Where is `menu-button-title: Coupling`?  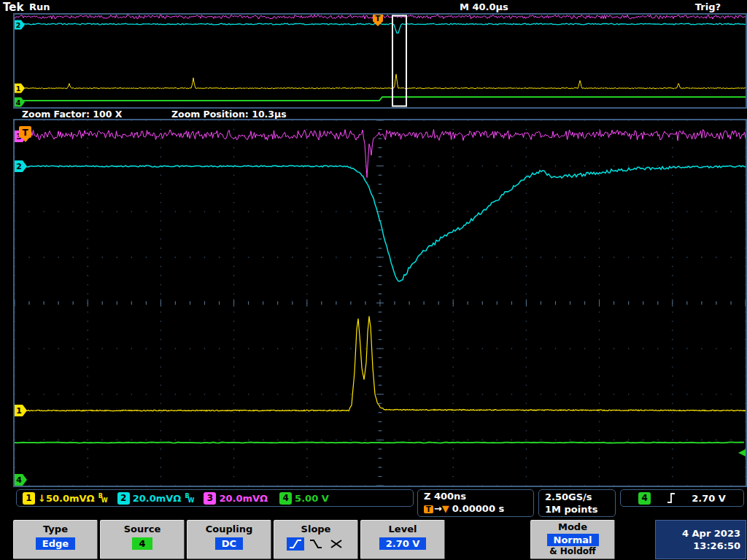
menu-button-title: Coupling is located at coordinates (229, 529).